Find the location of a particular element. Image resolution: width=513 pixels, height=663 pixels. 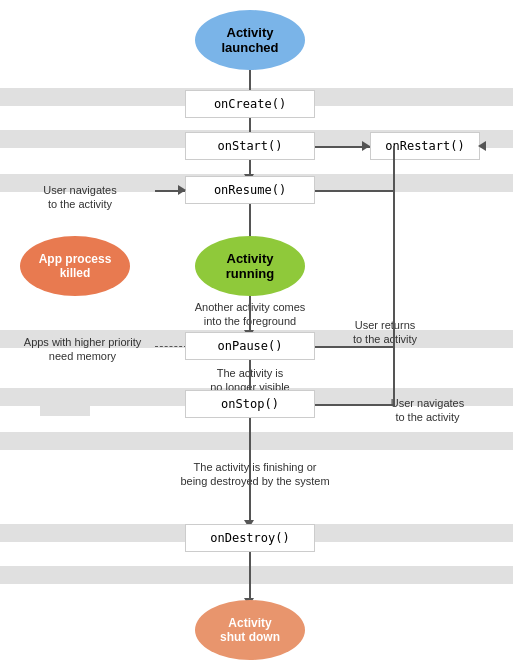

gray-box-left is located at coordinates (65, 402).